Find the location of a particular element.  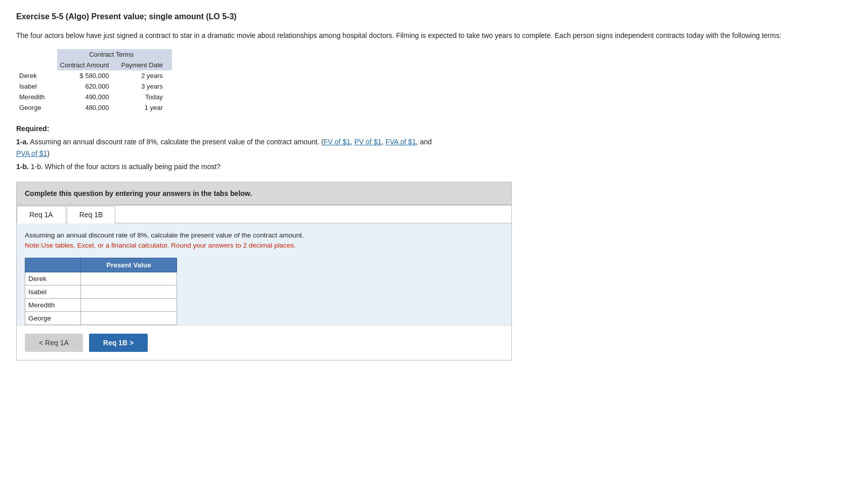

answer-row: Isabel is located at coordinates (101, 292).